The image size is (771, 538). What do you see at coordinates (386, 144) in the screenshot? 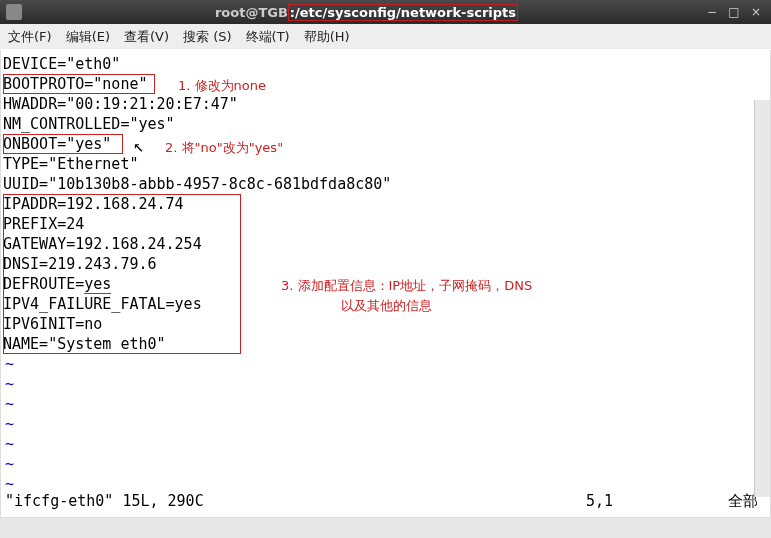
I see `config-line: ONBOOT="yes"` at bounding box center [386, 144].